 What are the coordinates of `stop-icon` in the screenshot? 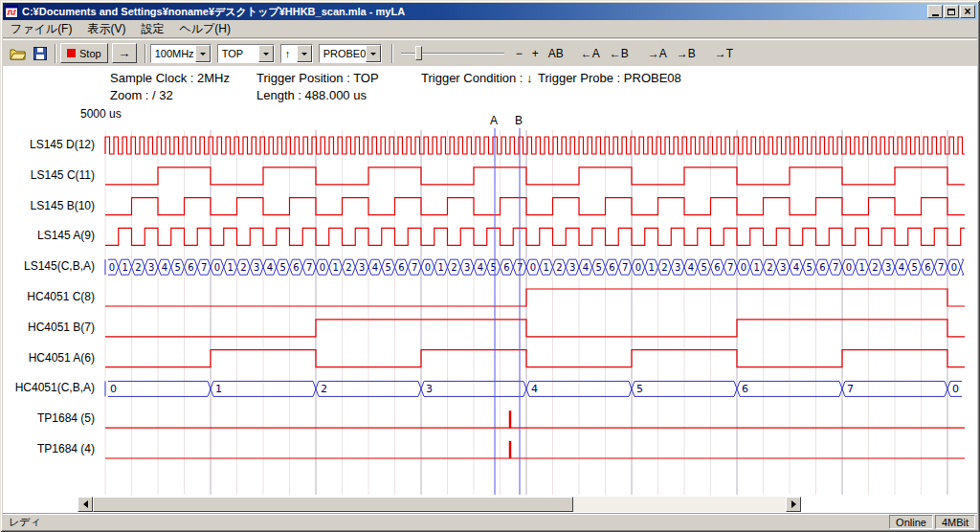 It's located at (71, 54).